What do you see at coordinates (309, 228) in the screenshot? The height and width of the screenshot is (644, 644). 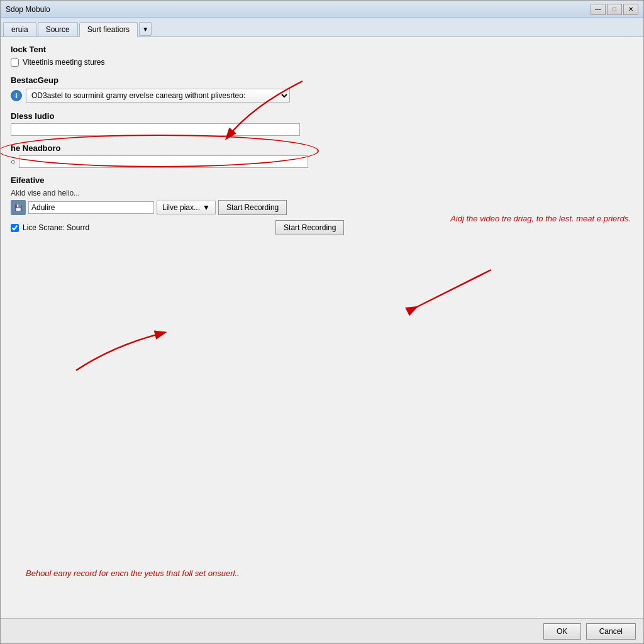 I see `start-recording-button-2: Start Recording` at bounding box center [309, 228].